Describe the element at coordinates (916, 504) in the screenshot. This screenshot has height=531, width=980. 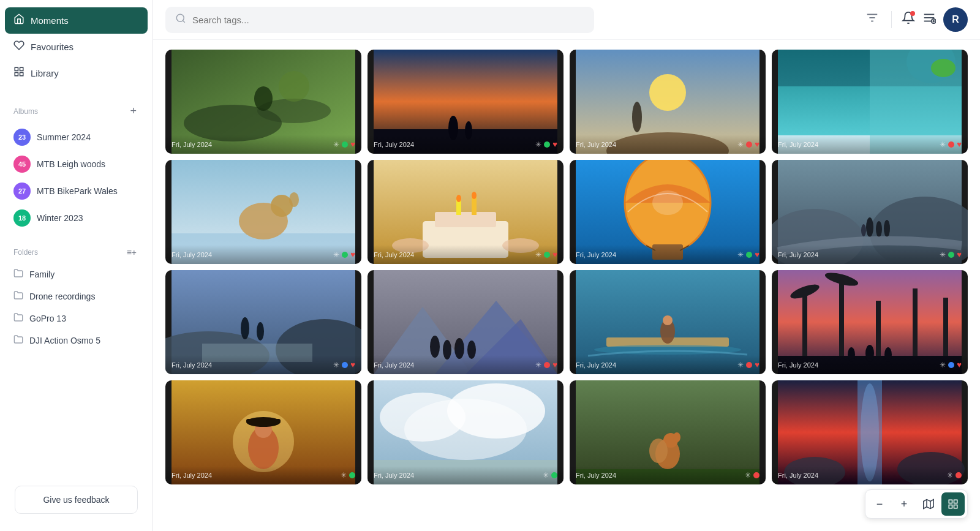
I see `zoom-toolbar: − +` at that location.